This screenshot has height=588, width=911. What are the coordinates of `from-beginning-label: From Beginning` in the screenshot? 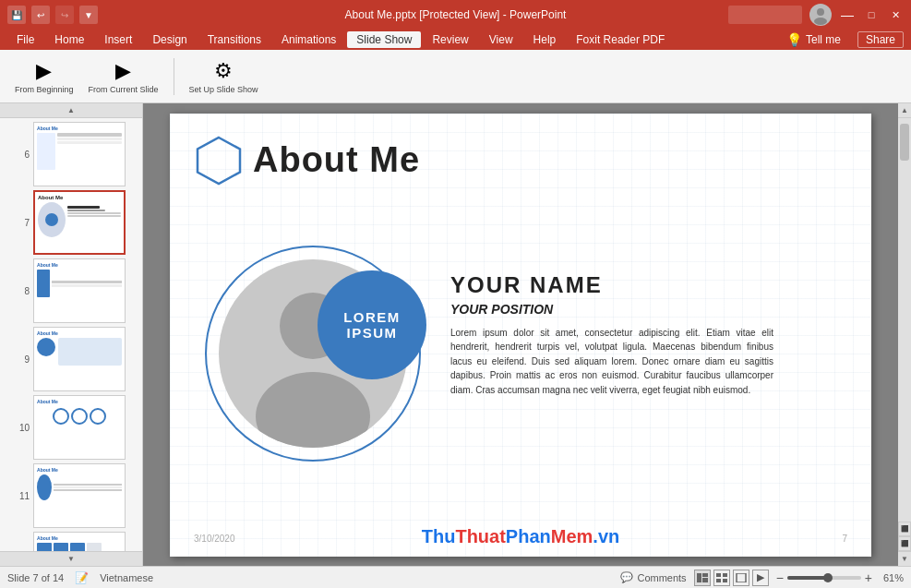 It's located at (44, 90).